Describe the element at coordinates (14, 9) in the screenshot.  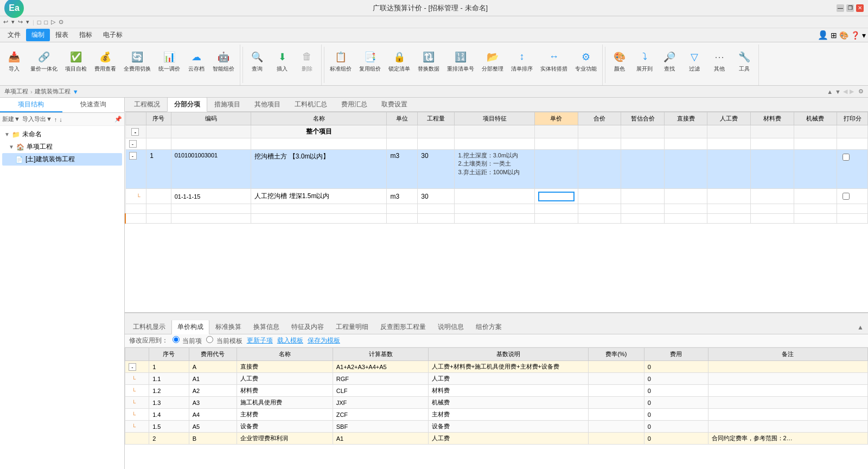
I see `app-logo: Ea` at that location.